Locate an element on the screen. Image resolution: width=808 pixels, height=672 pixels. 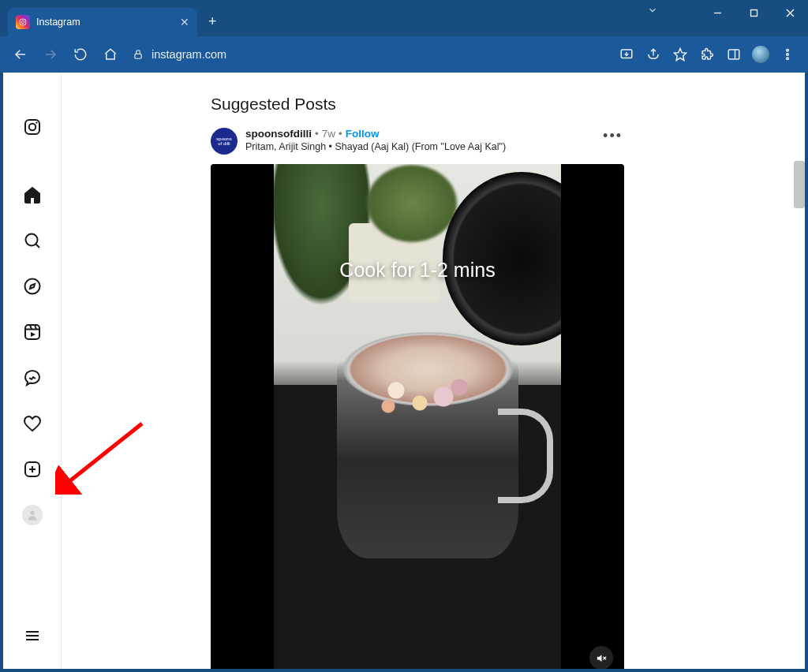
post-audio-label: Pritam, Arijit Singh • Shayad (Aaj Kal) … is located at coordinates (418, 147).